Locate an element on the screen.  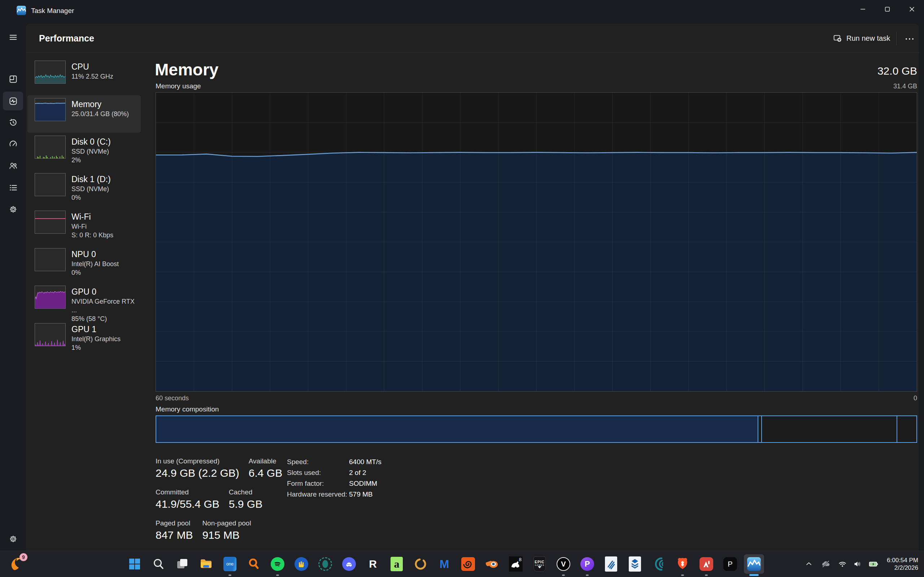
battery-charging-icon is located at coordinates (874, 564).